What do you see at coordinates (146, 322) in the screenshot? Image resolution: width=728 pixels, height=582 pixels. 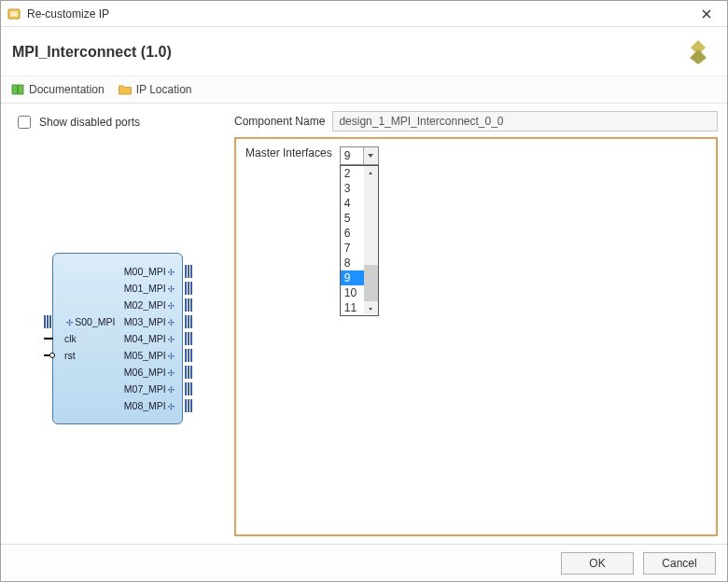 I see `port-label: M03_MPI` at bounding box center [146, 322].